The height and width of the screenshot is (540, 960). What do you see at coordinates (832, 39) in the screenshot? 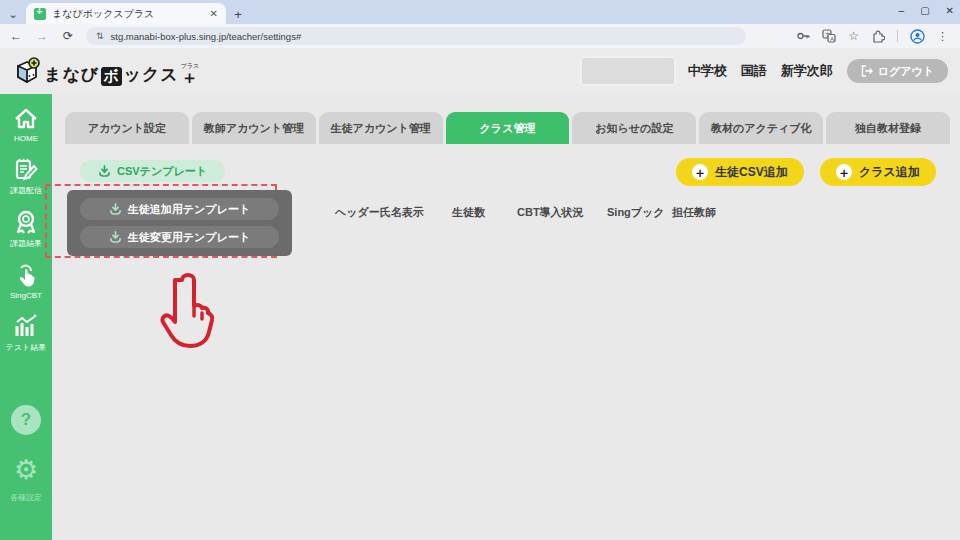
I see `svg-text: A` at bounding box center [832, 39].